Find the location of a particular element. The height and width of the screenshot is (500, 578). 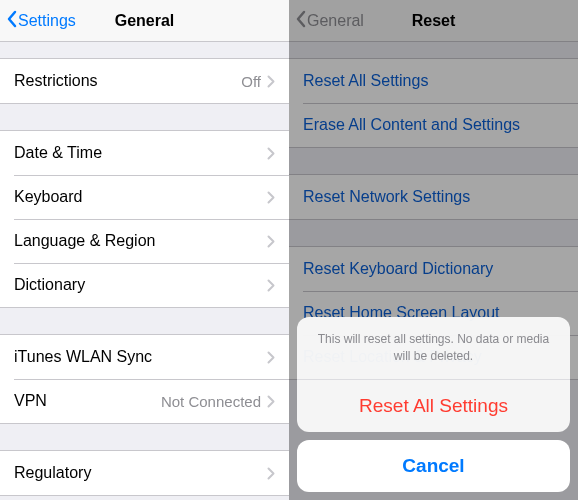

row-label: VPN is located at coordinates (88, 401).